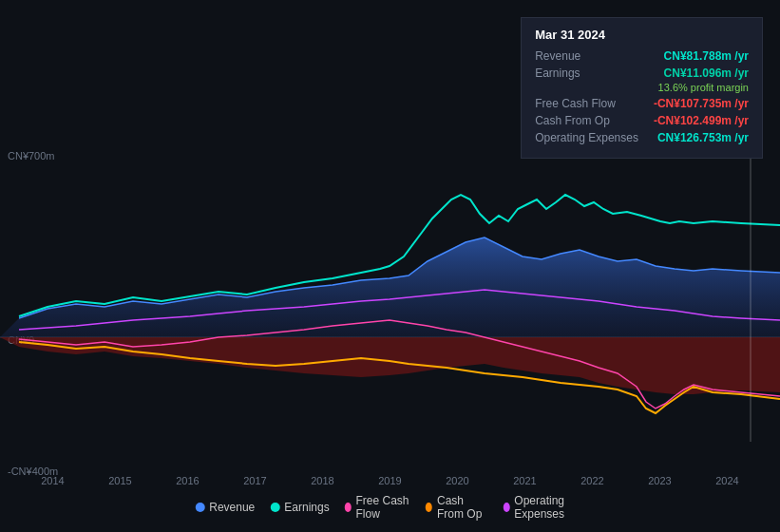 The image size is (780, 532). Describe the element at coordinates (429, 507) in the screenshot. I see `legend-dot-cashop` at that location.